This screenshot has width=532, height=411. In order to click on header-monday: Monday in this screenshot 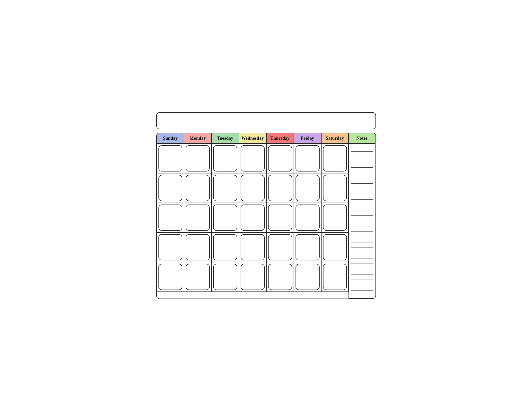, I will do `click(198, 138)`.